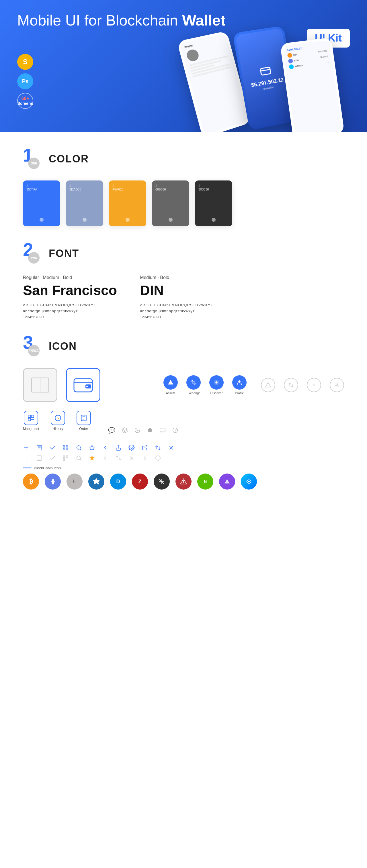  I want to click on discover-icon-outline, so click(314, 385).